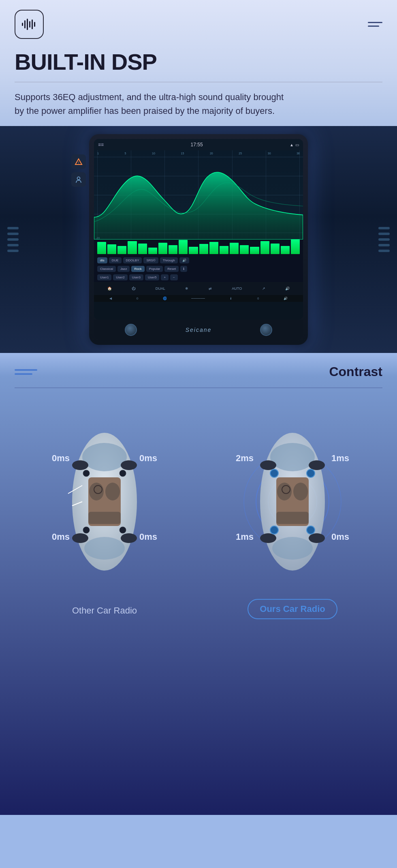 This screenshot has height=868, width=397. I want to click on logo, so click(29, 24).